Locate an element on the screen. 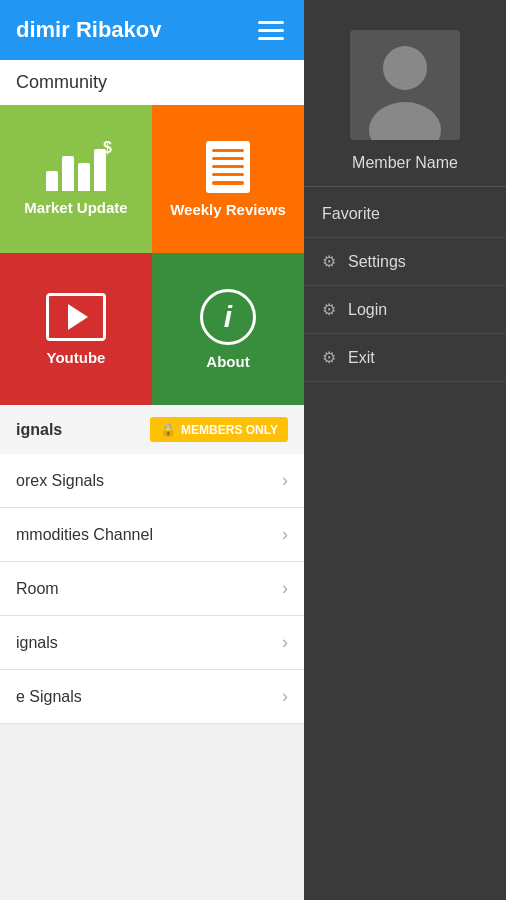 This screenshot has height=900, width=506. sidebar-item-exit: ⚙ Exit is located at coordinates (405, 358).